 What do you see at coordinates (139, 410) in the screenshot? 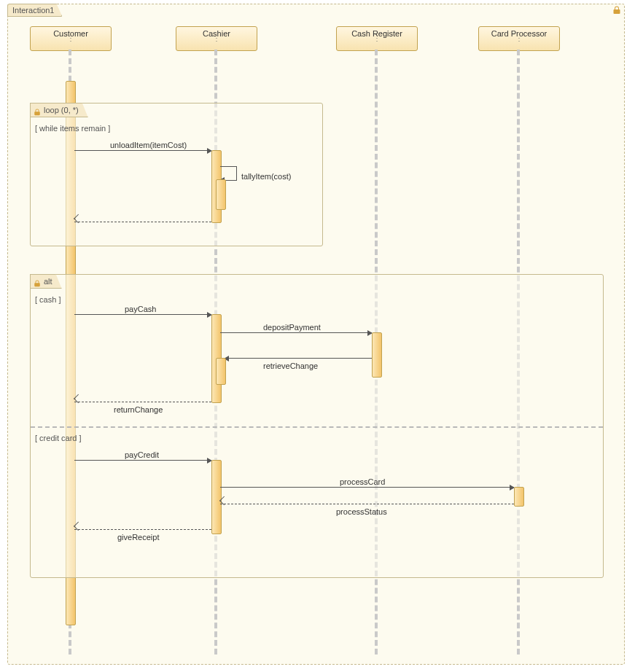
I see `message-returnchange-label: returnChange` at bounding box center [139, 410].